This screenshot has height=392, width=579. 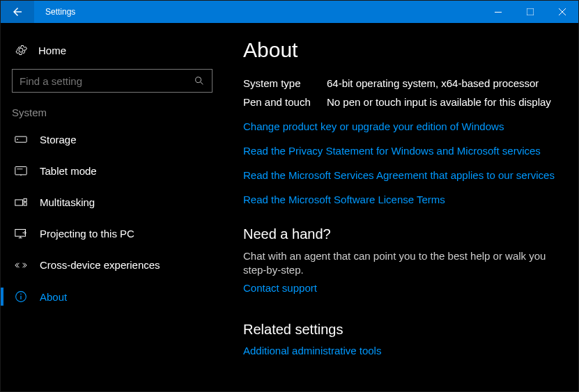 I want to click on sidebar-item-cross-device: Cross-device experiences, so click(x=112, y=265).